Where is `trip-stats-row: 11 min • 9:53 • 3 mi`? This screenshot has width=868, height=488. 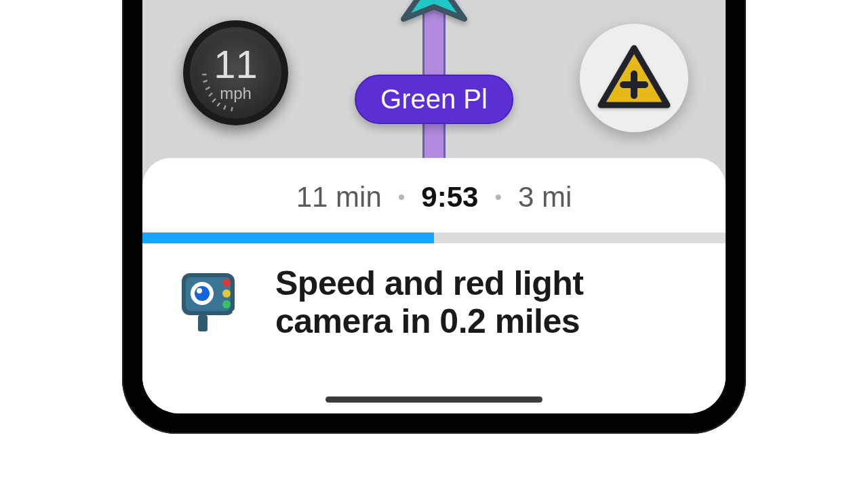
trip-stats-row: 11 min • 9:53 • 3 mi is located at coordinates (434, 186).